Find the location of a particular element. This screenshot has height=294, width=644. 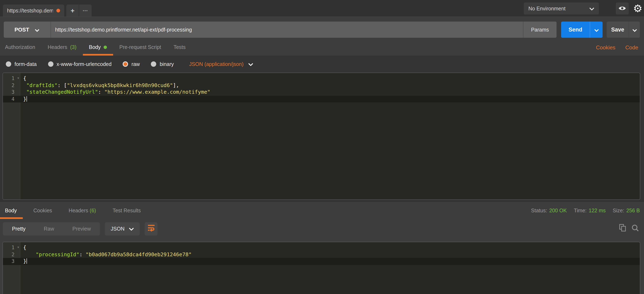

copy-response-button is located at coordinates (623, 229).